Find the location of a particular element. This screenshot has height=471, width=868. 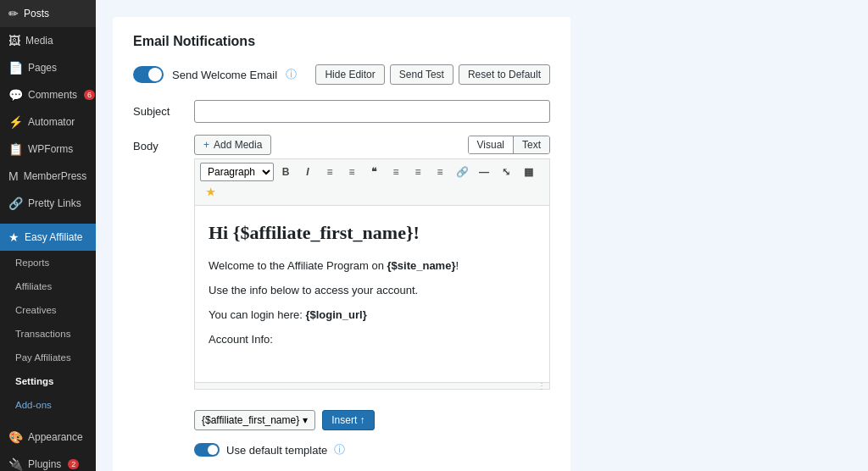

hr-button: — is located at coordinates (484, 172).